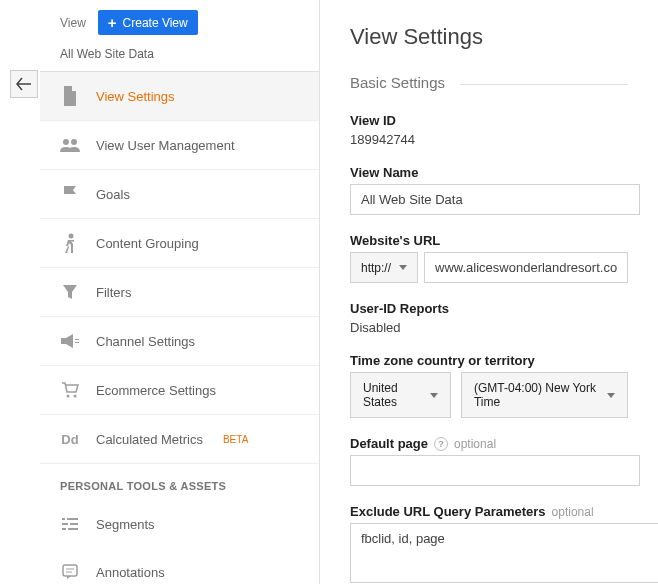  Describe the element at coordinates (166, 146) in the screenshot. I see `nav-label: View User Management` at that location.